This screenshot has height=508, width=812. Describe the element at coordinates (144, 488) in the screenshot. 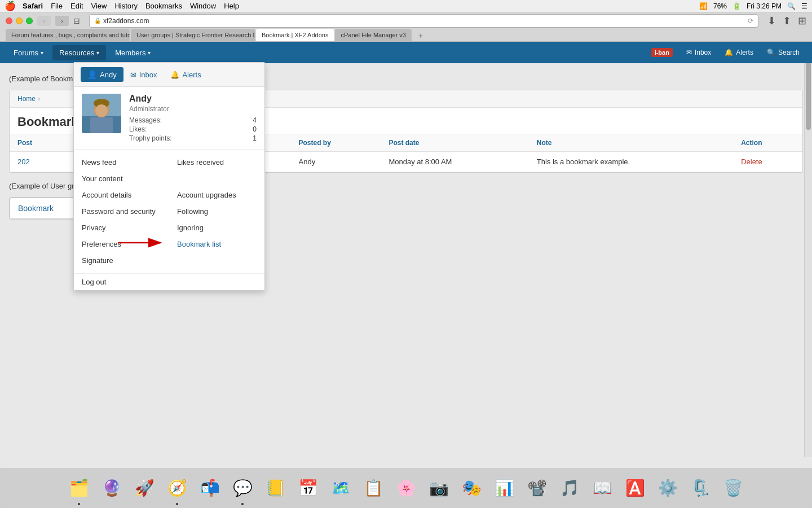

I see `dock-launchpad: 🚀` at that location.